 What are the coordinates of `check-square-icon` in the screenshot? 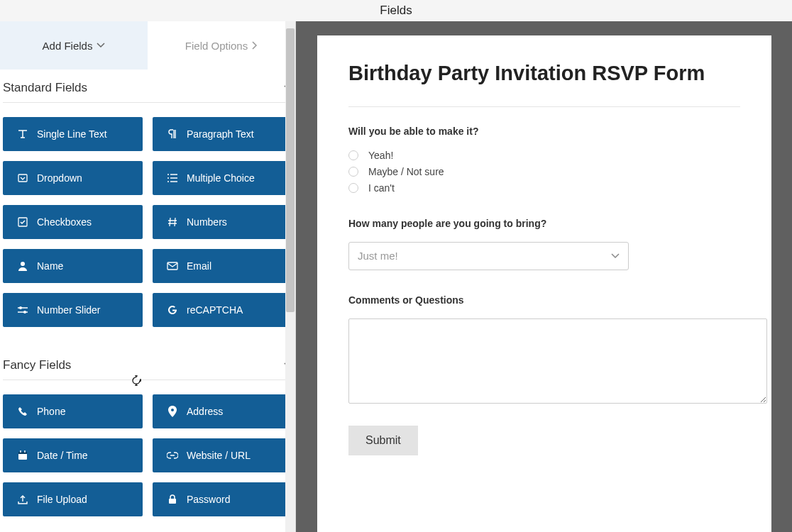 It's located at (23, 222).